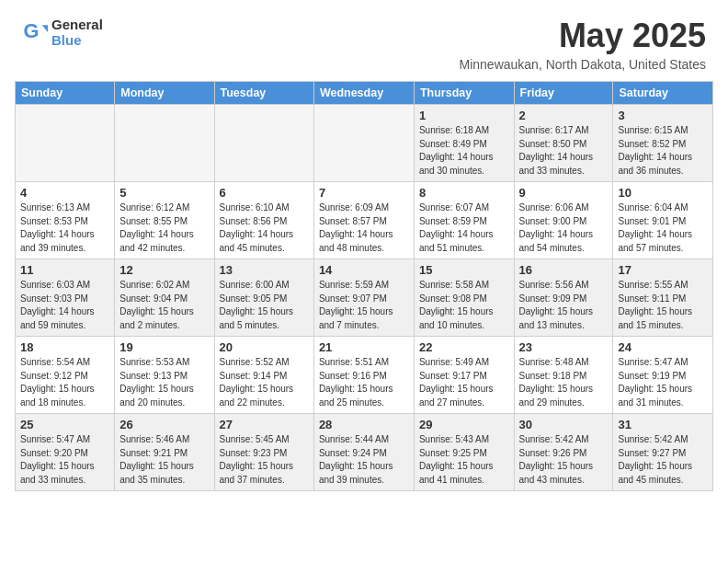 This screenshot has width=728, height=563. What do you see at coordinates (564, 425) in the screenshot?
I see `date-number: 30` at bounding box center [564, 425].